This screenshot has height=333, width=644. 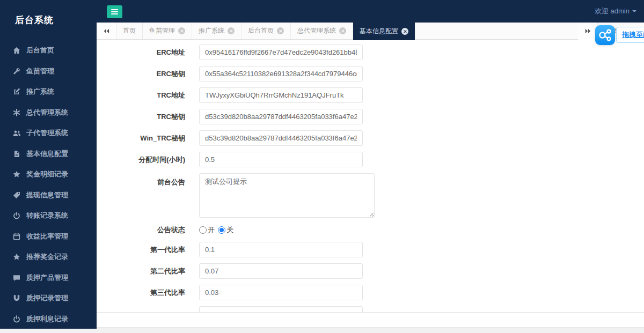 What do you see at coordinates (322, 31) in the screenshot?
I see `tab-general-agent-system: 总代管理系统` at bounding box center [322, 31].